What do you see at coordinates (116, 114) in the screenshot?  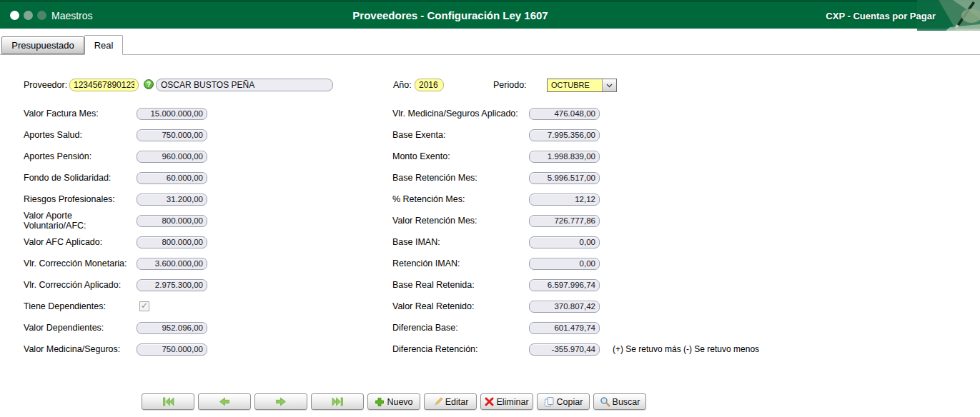 I see `form-row: Valor Factura Mes: 15.000.000,00` at bounding box center [116, 114].